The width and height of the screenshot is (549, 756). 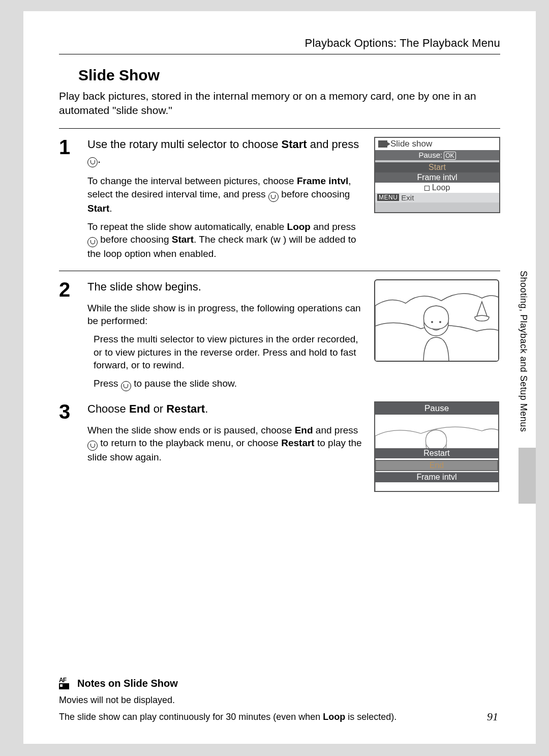 I want to click on screen-illustration-1: Slide show Pause:OK Start Frame intvl Lo…, so click(x=437, y=175).